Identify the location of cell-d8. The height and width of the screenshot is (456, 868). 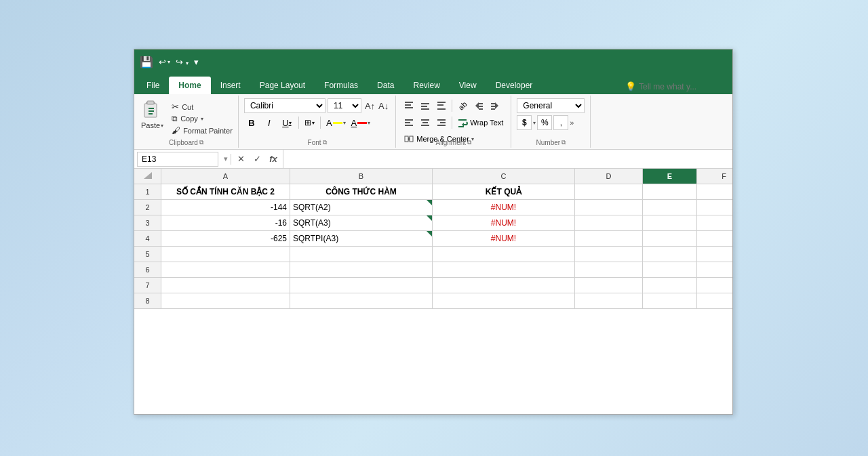
(609, 301).